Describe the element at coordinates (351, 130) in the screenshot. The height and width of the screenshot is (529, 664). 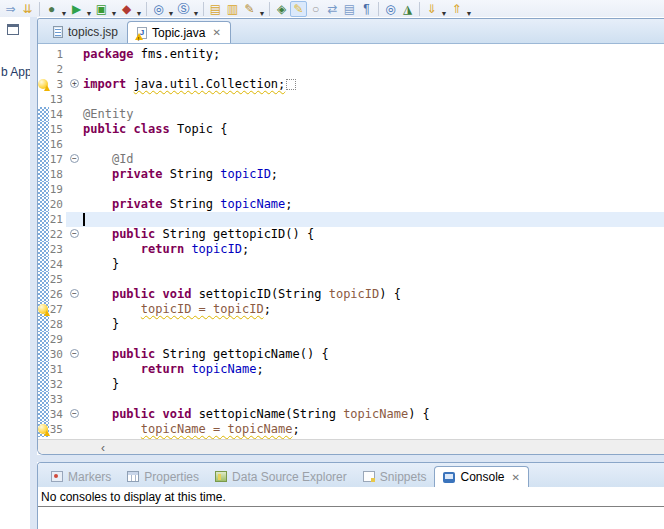
I see `code-line: 15public class Topic {` at that location.